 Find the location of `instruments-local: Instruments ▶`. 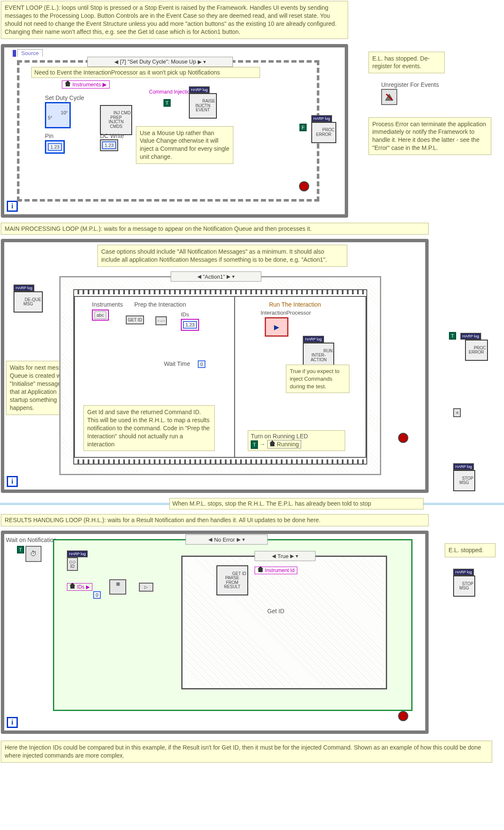

instruments-local: Instruments ▶ is located at coordinates (86, 85).